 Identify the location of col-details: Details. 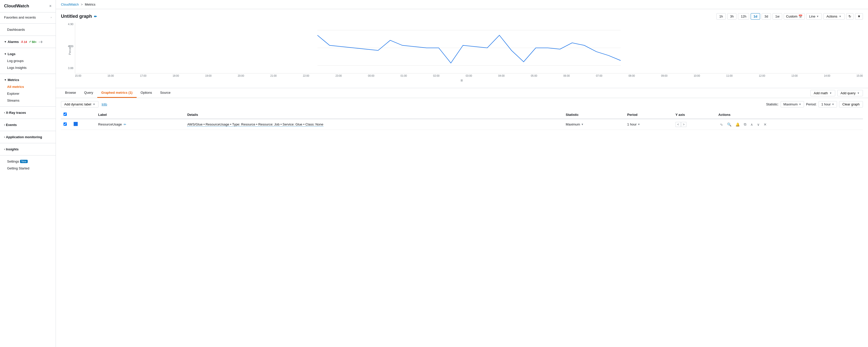
(374, 115).